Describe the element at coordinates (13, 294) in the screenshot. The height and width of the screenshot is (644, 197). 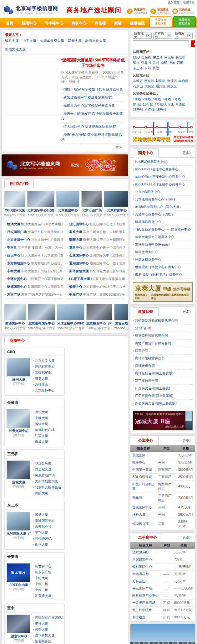
I see `hot-building-name: 东方广场` at that location.